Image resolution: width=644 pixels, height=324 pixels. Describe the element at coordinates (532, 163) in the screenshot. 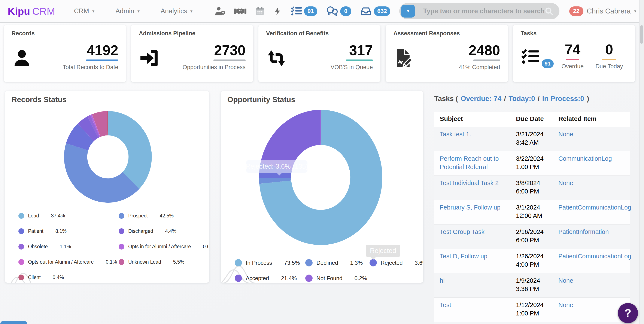

I see `task-due-date: 3/22/2024 1:00 PM` at that location.